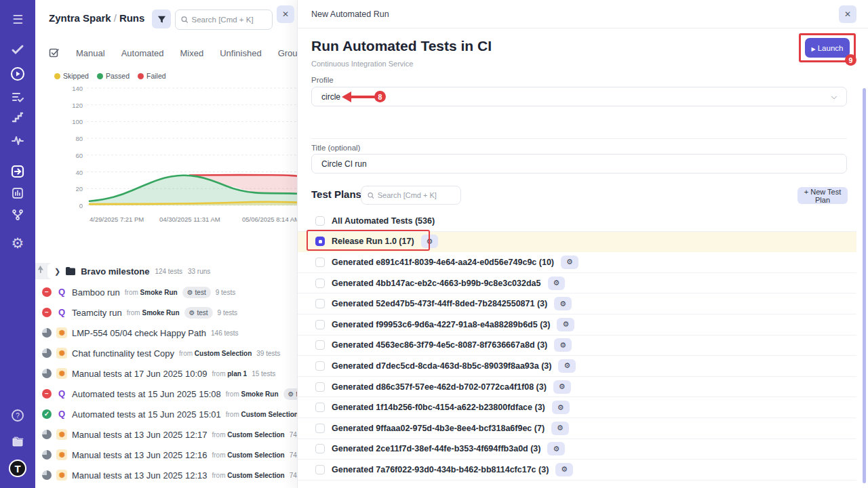 The image size is (868, 488). What do you see at coordinates (57, 271) in the screenshot?
I see `chevron-right-icon: ❯` at bounding box center [57, 271].